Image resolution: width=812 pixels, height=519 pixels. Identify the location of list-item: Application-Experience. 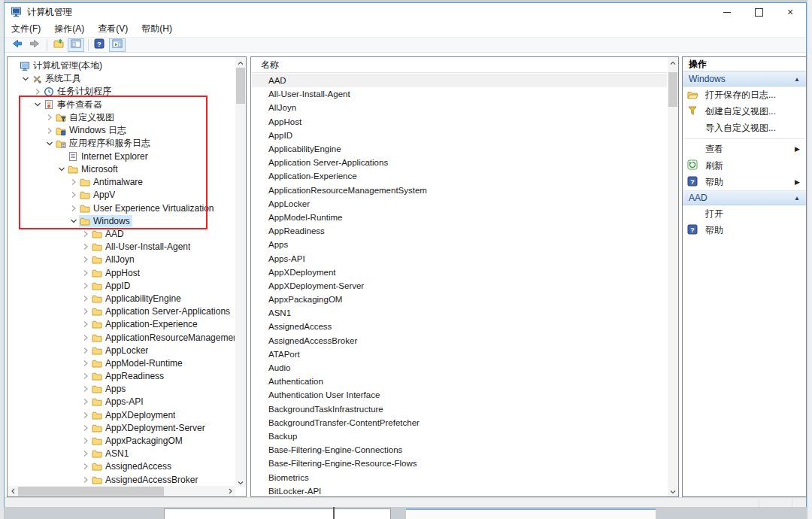
(459, 176).